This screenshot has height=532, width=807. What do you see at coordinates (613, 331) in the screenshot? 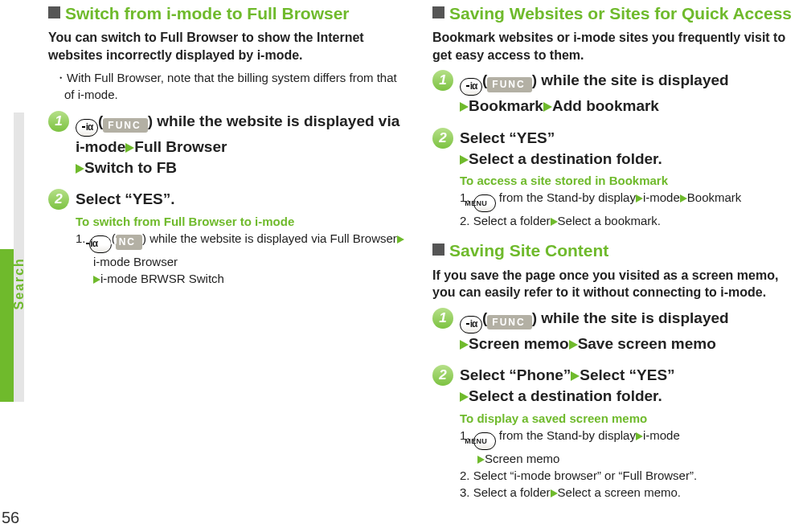
I see `sc-step-1: 1 iα(FUNC) while the site is displayed S…` at bounding box center [613, 331].